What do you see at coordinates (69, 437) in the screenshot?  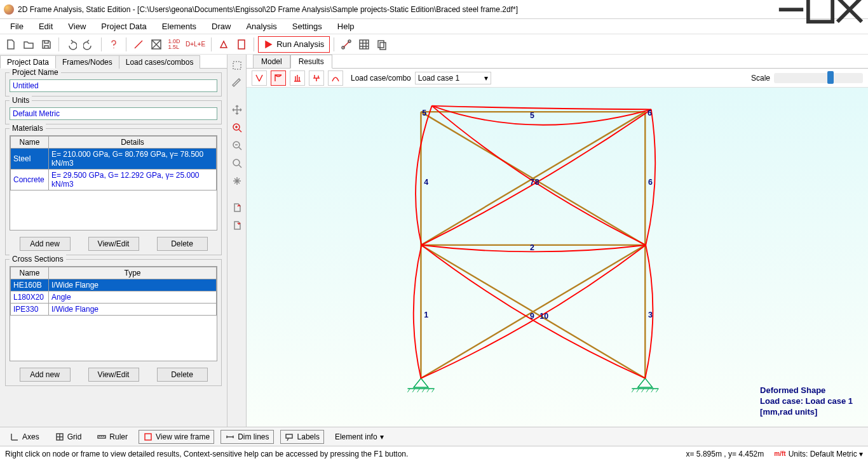 I see `grid-toggle: Grid` at bounding box center [69, 437].